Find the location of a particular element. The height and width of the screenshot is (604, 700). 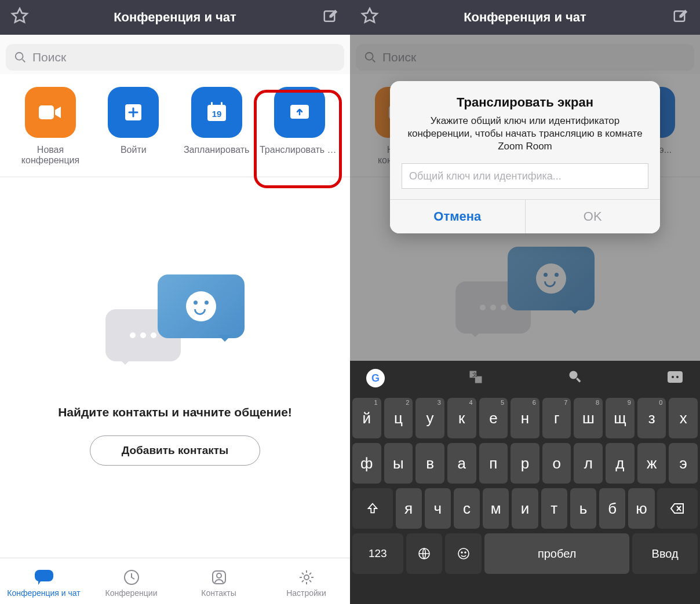

chat-icon is located at coordinates (44, 577).